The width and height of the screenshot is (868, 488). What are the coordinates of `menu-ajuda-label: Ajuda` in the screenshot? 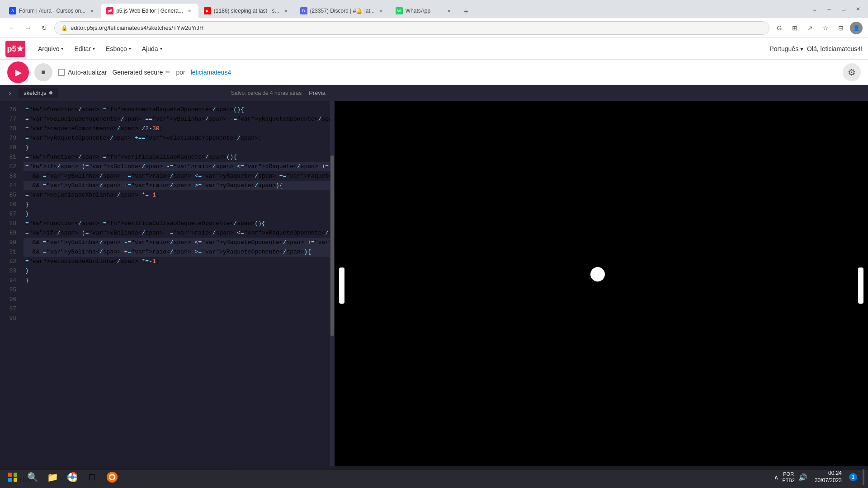 It's located at (150, 49).